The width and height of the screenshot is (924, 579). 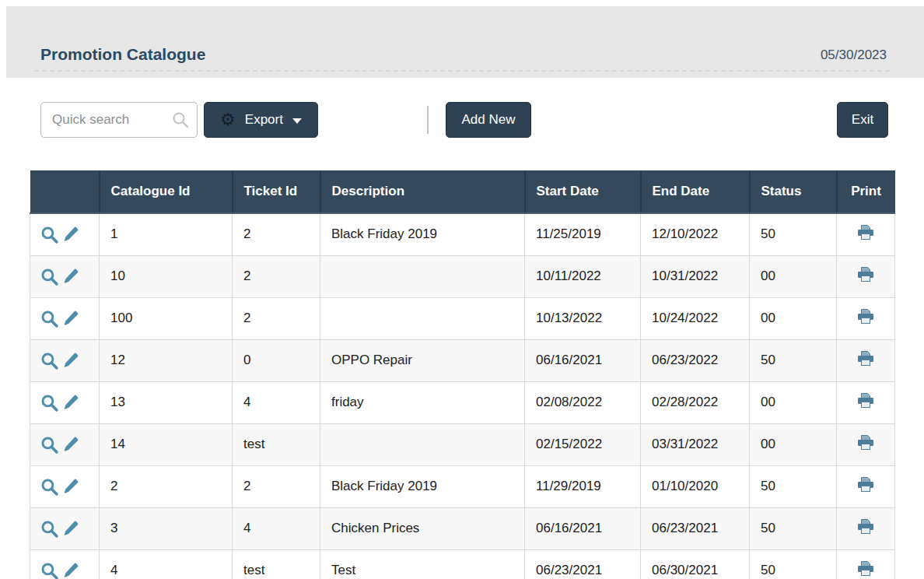 I want to click on exit-button-label: Exit, so click(x=863, y=120).